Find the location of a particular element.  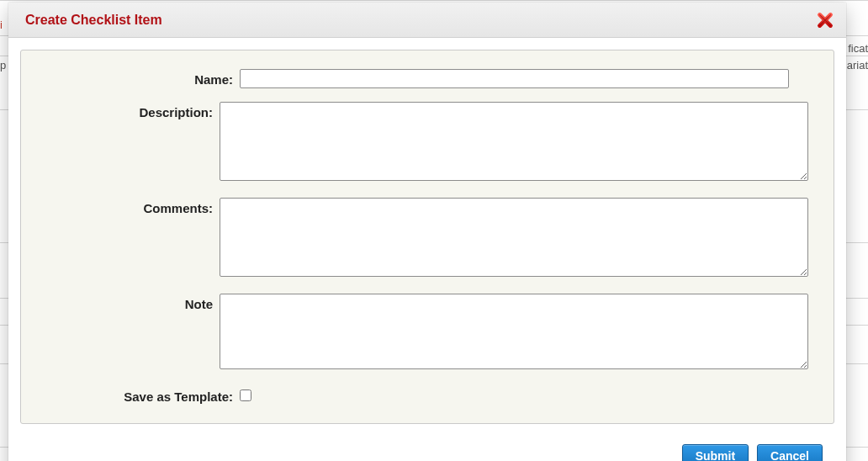

row-name: Name: is located at coordinates (427, 79).